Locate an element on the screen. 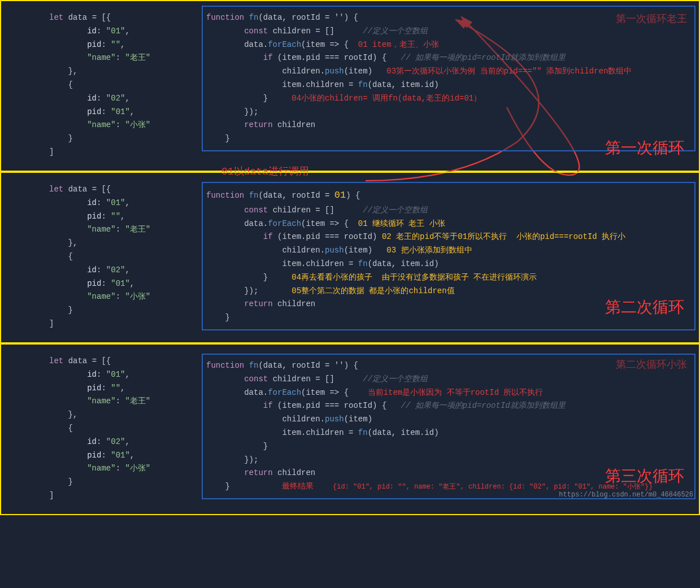  annot-p1-c2: 03第一次循环以小张为例 当前的pid==="" 添加到children数组中 is located at coordinates (509, 71).